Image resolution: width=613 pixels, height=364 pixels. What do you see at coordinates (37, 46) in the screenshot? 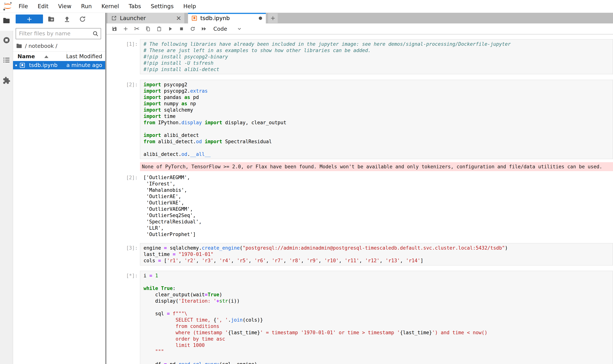
I see `breadcrumb: / notebook /` at bounding box center [37, 46].